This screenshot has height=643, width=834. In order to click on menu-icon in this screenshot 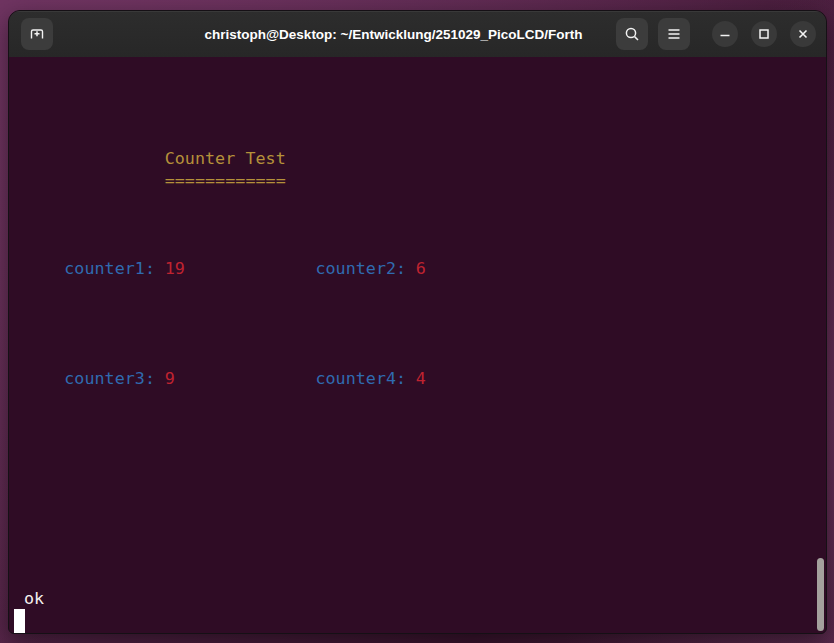, I will do `click(674, 34)`.